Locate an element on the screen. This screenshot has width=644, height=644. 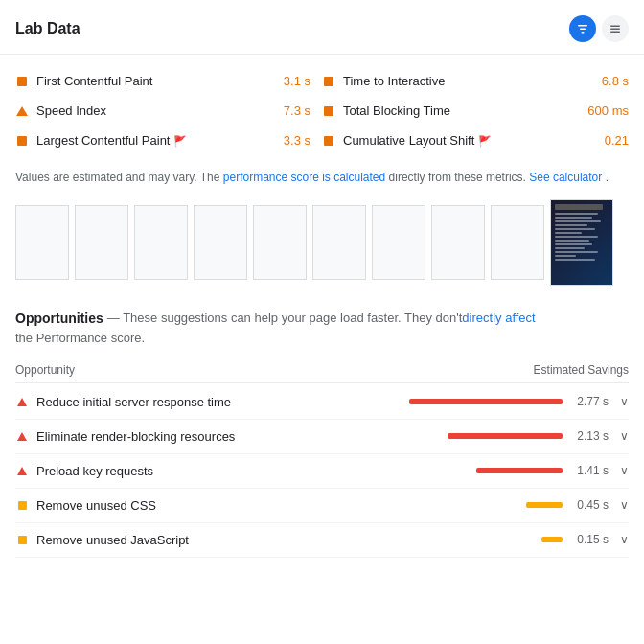
metric-si-value: 7.3 s is located at coordinates (298, 111).